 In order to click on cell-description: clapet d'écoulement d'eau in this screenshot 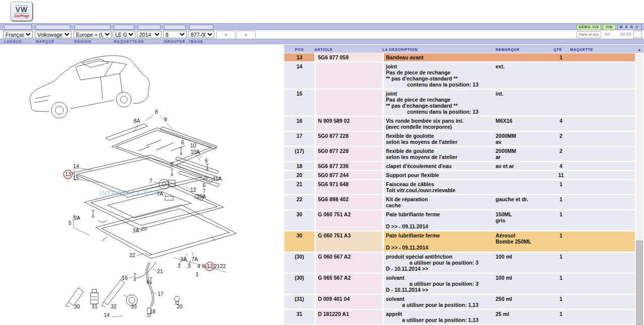, I will do `click(440, 166)`.